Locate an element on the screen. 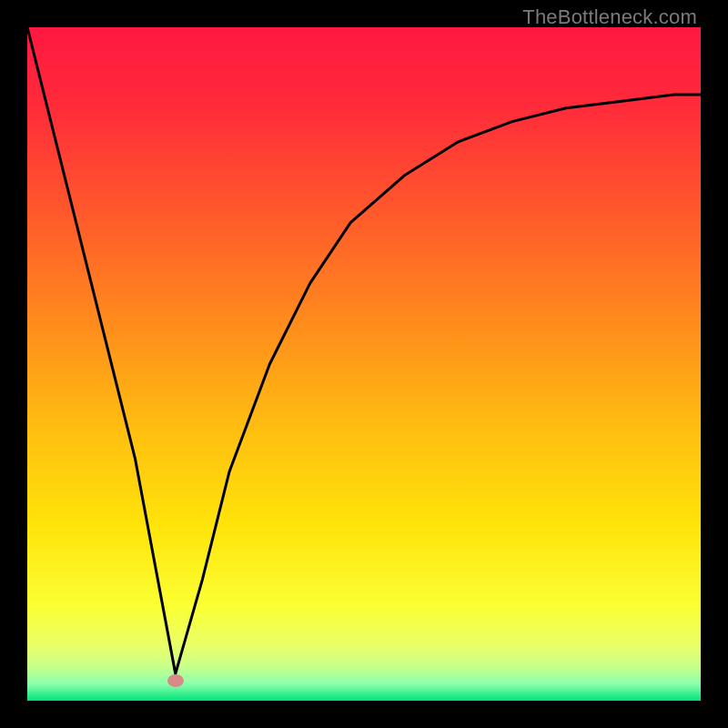 This screenshot has height=728, width=728. watermark-text: TheBottleneck.com is located at coordinates (610, 17).